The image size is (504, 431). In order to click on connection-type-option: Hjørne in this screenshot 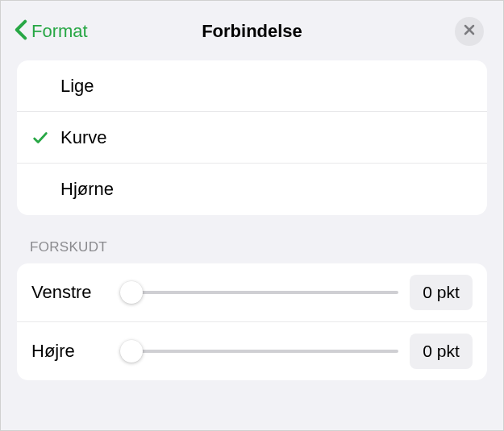, I will do `click(252, 189)`.